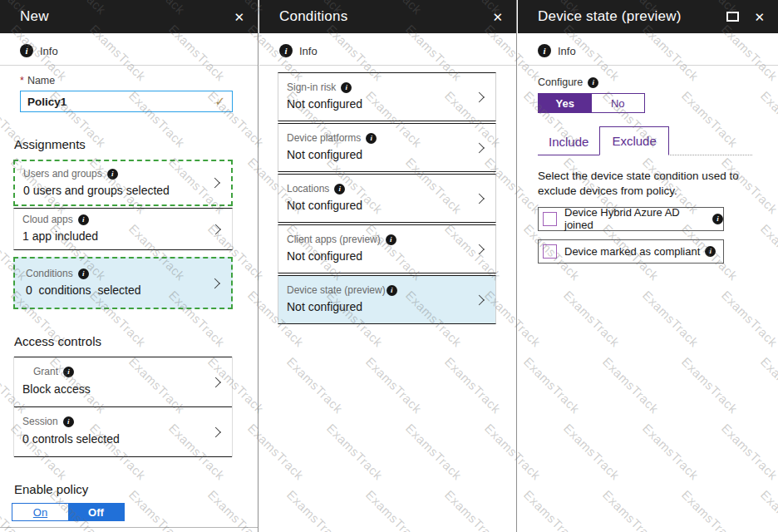 The width and height of the screenshot is (778, 532). I want to click on card-locations: Locations i Not configured, so click(387, 198).